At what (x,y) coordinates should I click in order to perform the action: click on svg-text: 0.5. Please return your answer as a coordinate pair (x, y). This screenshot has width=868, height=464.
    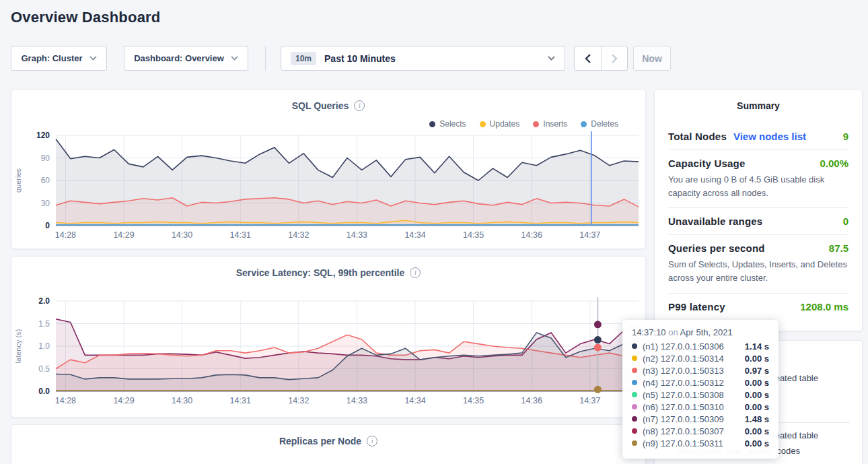
    Looking at the image, I should click on (44, 369).